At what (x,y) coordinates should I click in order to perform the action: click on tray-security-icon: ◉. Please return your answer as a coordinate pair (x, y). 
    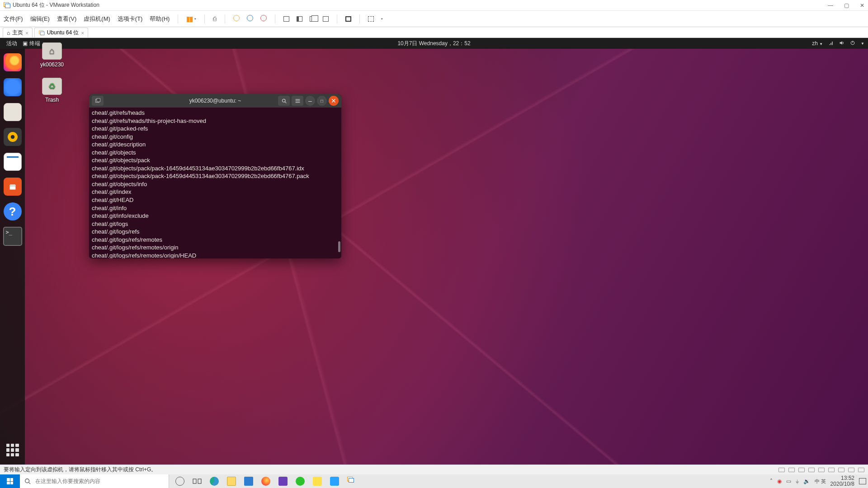
    Looking at the image, I should click on (779, 481).